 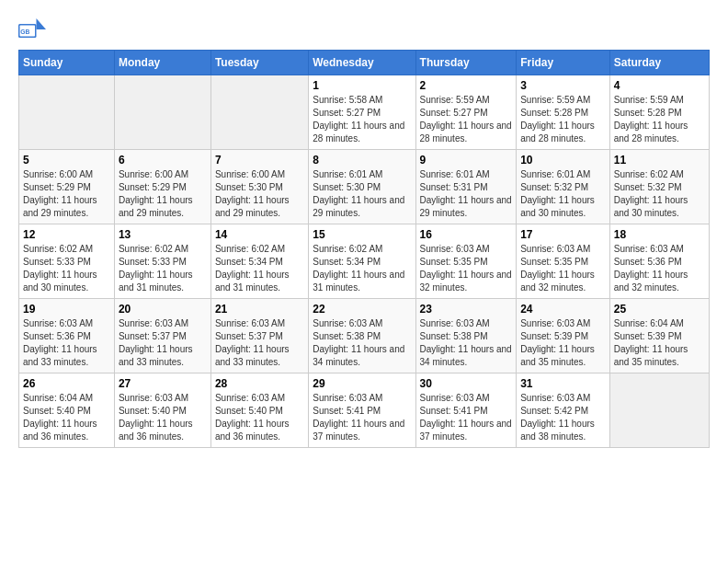 I want to click on day-info: Sunrise: 6:01 AMSunset: 5:31 PMDaylight:…, so click(x=467, y=194).